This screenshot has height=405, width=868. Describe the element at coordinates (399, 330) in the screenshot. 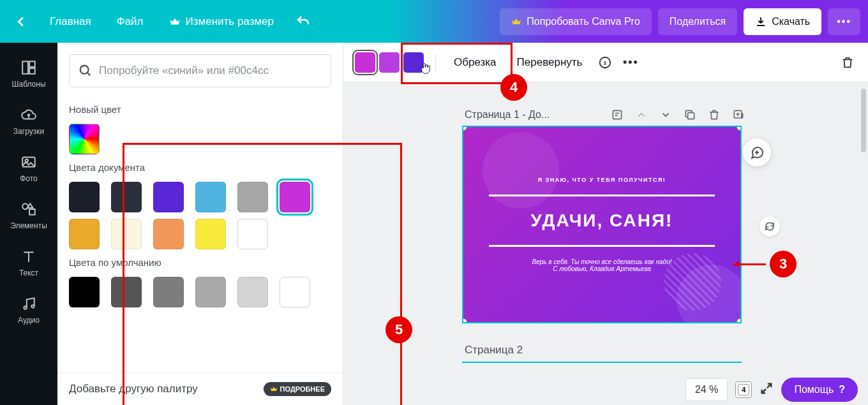

I see `annotation-badge-5: 5` at that location.